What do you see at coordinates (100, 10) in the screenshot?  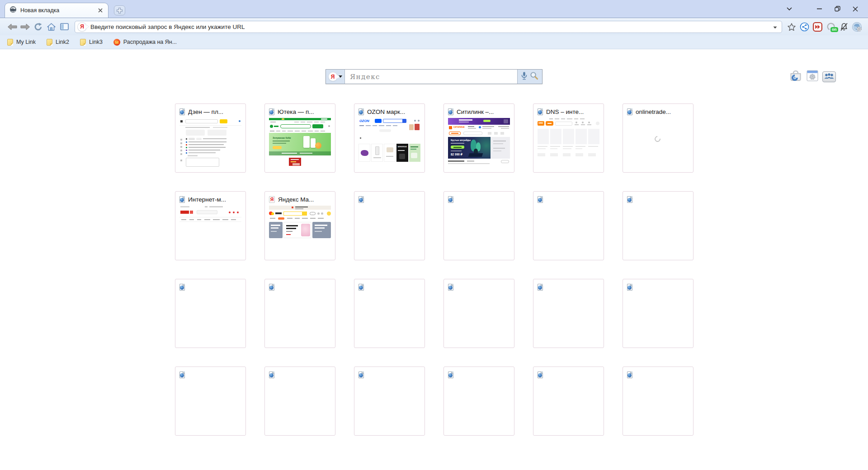 I see `tab-close-icon` at bounding box center [100, 10].